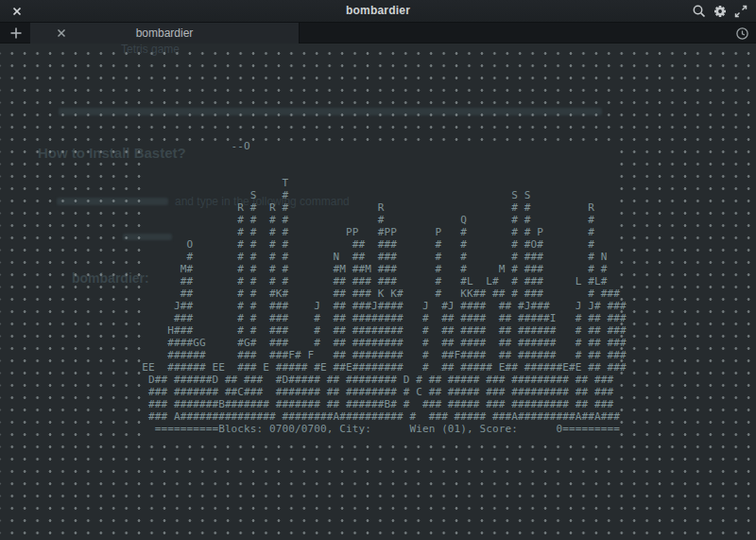 The width and height of the screenshot is (756, 540). What do you see at coordinates (378, 10) in the screenshot?
I see `window-title: bombardier` at bounding box center [378, 10].